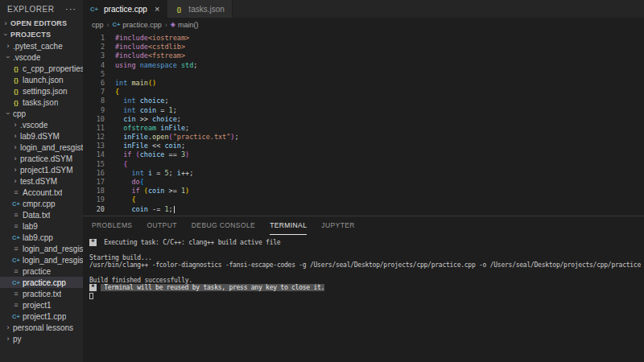  What do you see at coordinates (42, 113) in the screenshot?
I see `tree-item-cpp: ›cpp` at bounding box center [42, 113].